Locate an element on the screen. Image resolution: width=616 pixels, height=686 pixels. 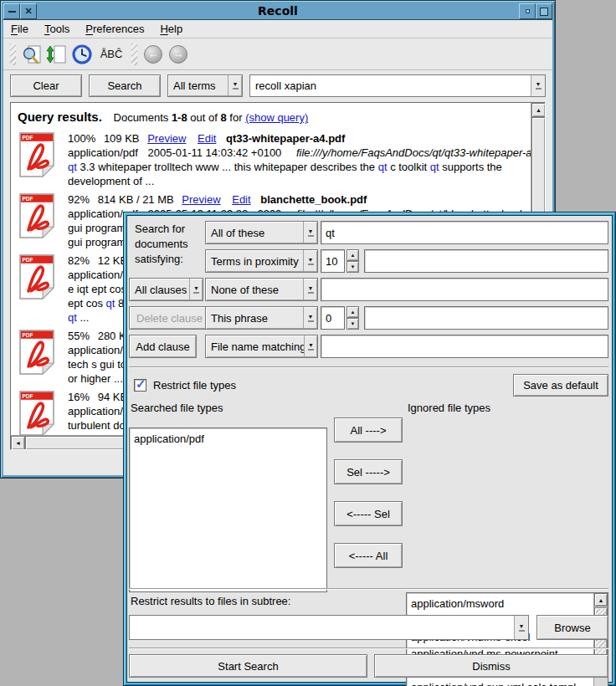
maximize-button is located at coordinates (544, 12).